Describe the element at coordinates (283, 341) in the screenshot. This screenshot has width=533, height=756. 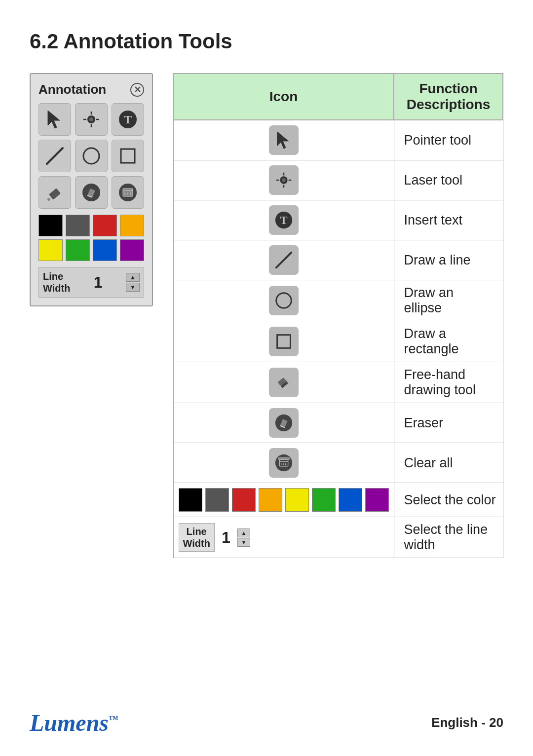
I see `table-icon-cell-rect` at that location.